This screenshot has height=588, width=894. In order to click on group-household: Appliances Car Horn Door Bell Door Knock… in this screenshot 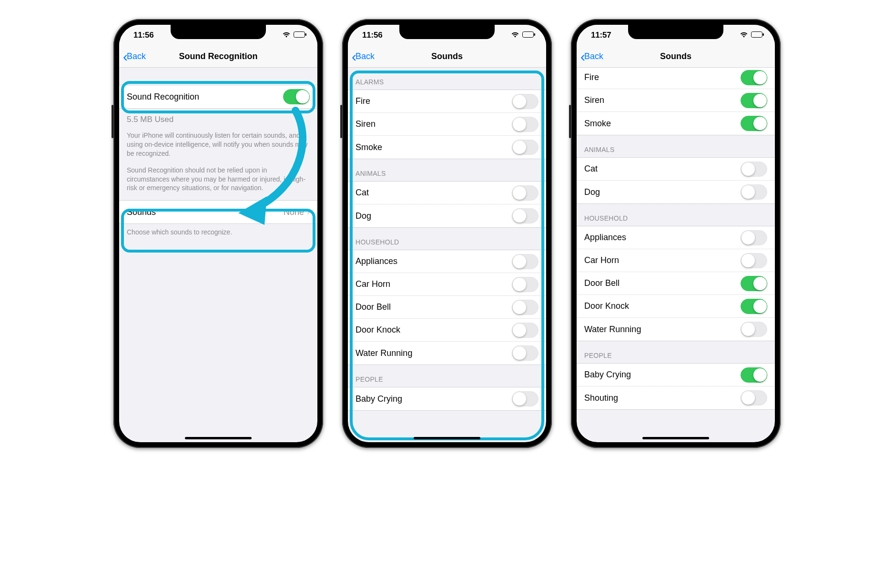, I will do `click(447, 307)`.